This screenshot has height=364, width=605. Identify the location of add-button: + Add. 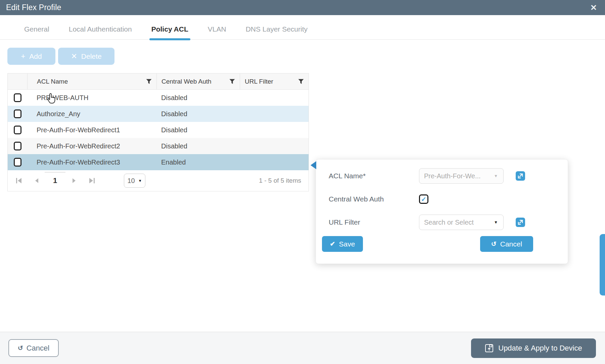
(32, 56).